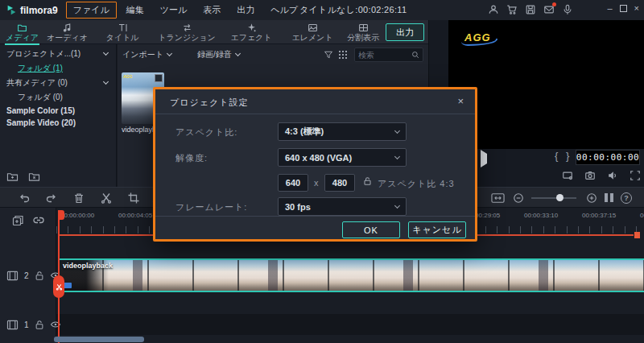  I want to click on height-input, so click(340, 183).